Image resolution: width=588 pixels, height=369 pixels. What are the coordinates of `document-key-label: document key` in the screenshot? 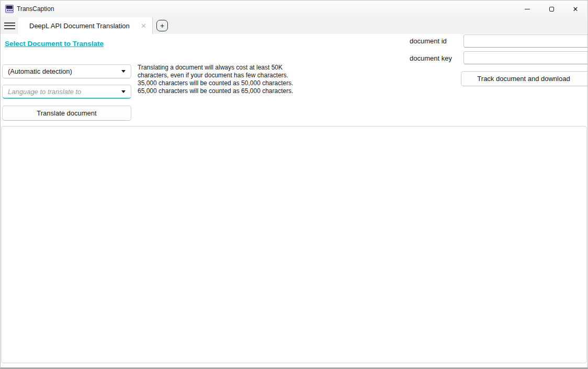 It's located at (431, 59).